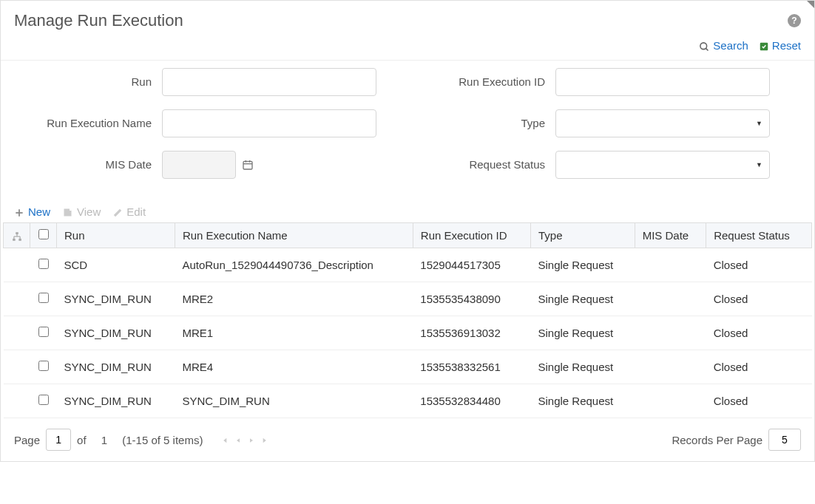  Describe the element at coordinates (408, 236) in the screenshot. I see `table-header-row: Run Run Execution Name Run Execution ID …` at that location.